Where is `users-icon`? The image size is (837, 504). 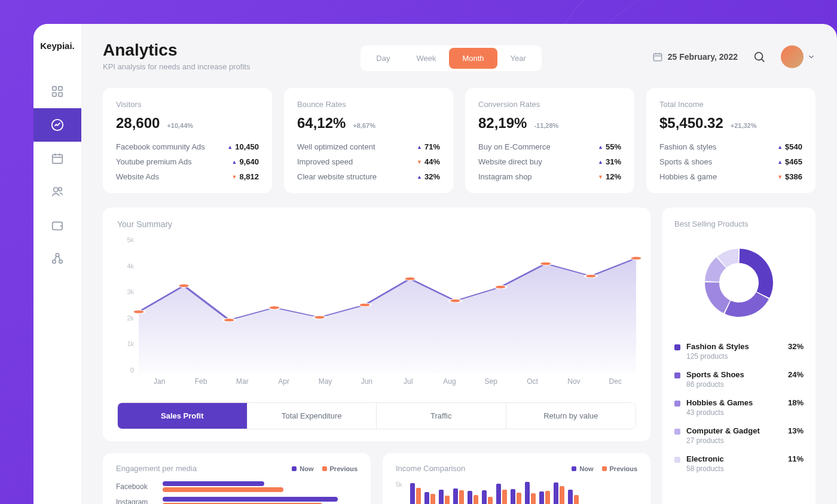 users-icon is located at coordinates (57, 192).